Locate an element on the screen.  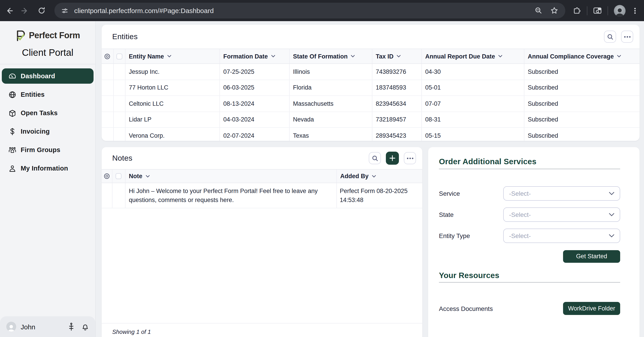
table-row: Verona Corp. 02-07-2024 Texas 289345423 … is located at coordinates (370, 134).